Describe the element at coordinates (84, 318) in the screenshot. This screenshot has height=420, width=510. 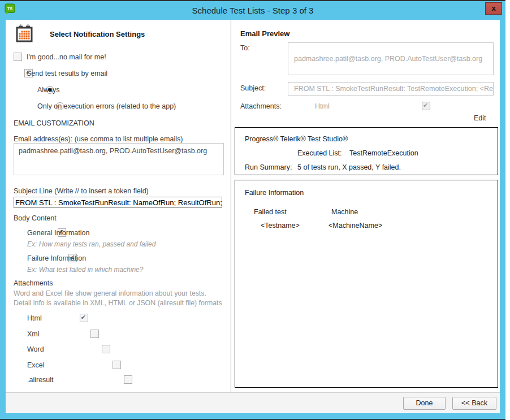
I see `format-html-checkbox` at that location.